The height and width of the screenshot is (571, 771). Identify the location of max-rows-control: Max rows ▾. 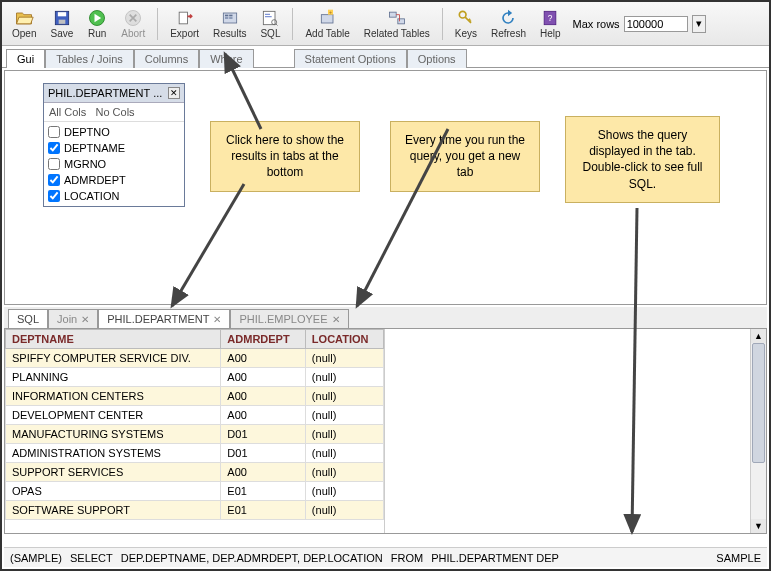
(640, 24).